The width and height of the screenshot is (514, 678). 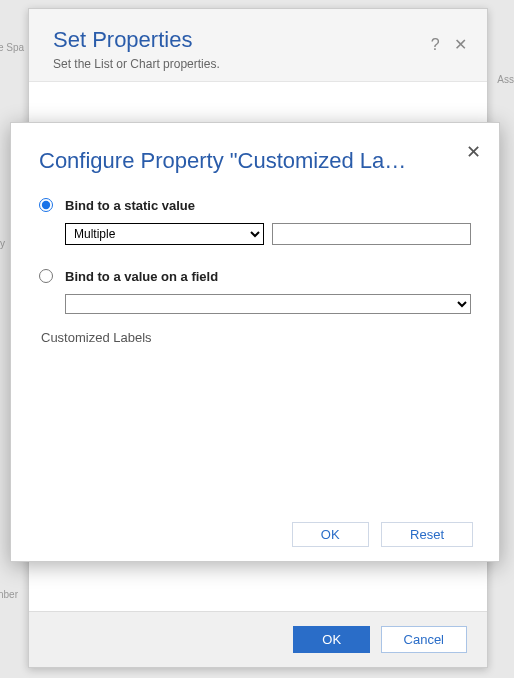 I want to click on static-value-select: Multiple, so click(x=164, y=234).